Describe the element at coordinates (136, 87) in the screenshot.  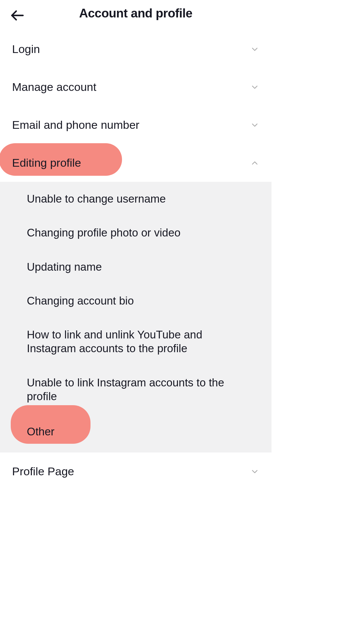
I see `section-manage-account: Manage account` at that location.